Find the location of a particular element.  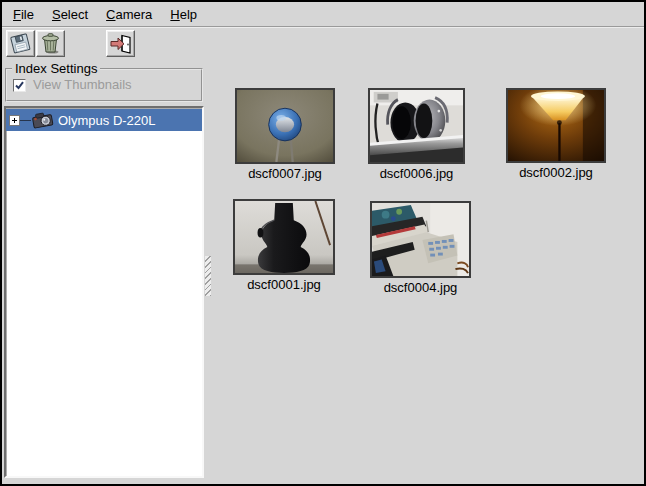

thumbnail-filename: dscf0001.jpg is located at coordinates (284, 284).